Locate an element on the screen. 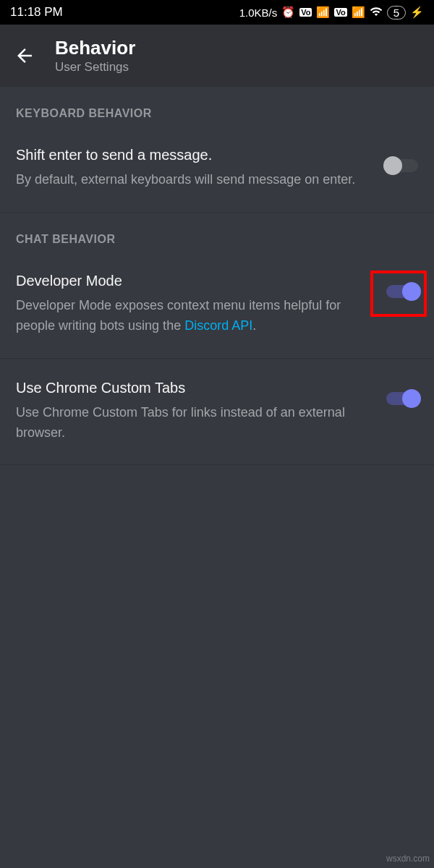 The image size is (434, 868). arrow-left-icon is located at coordinates (25, 56).